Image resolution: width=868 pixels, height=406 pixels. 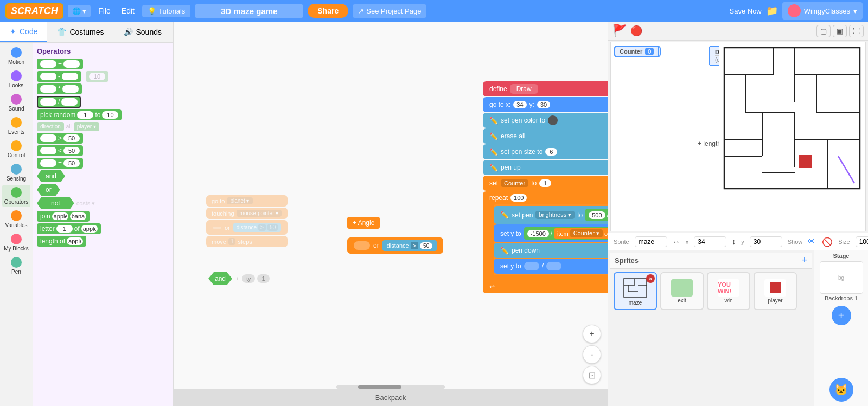 I want to click on category-sensing: Sensing, so click(x=16, y=172).